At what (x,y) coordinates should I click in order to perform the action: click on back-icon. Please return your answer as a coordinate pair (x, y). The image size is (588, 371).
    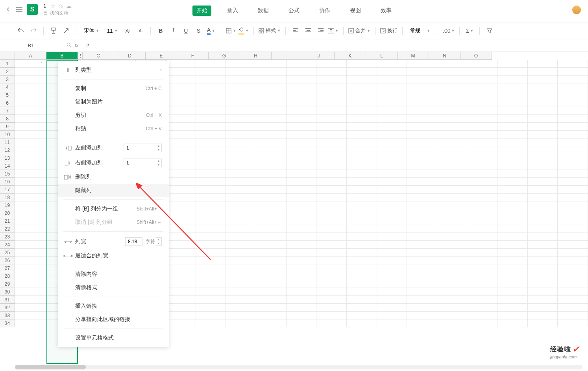
    Looking at the image, I should click on (8, 9).